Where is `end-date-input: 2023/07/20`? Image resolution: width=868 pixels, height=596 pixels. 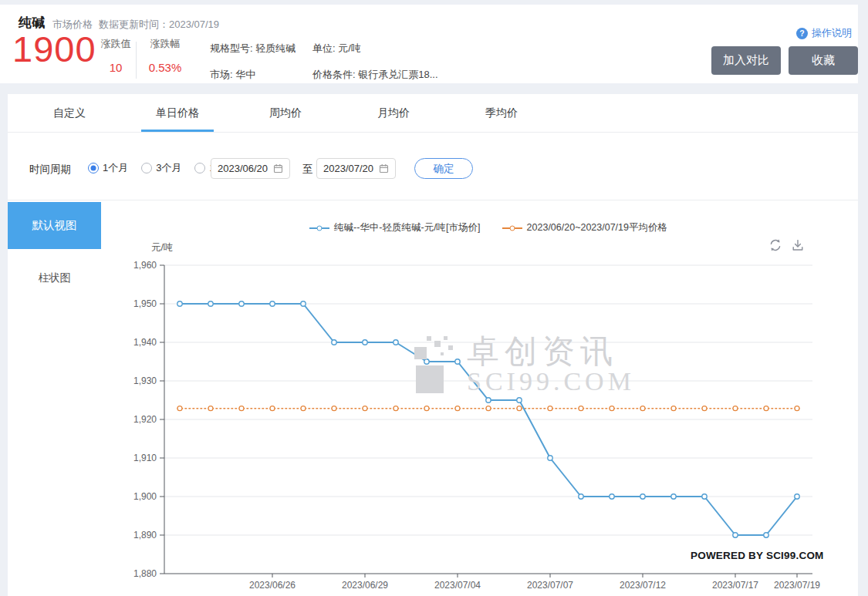
end-date-input: 2023/07/20 is located at coordinates (356, 168).